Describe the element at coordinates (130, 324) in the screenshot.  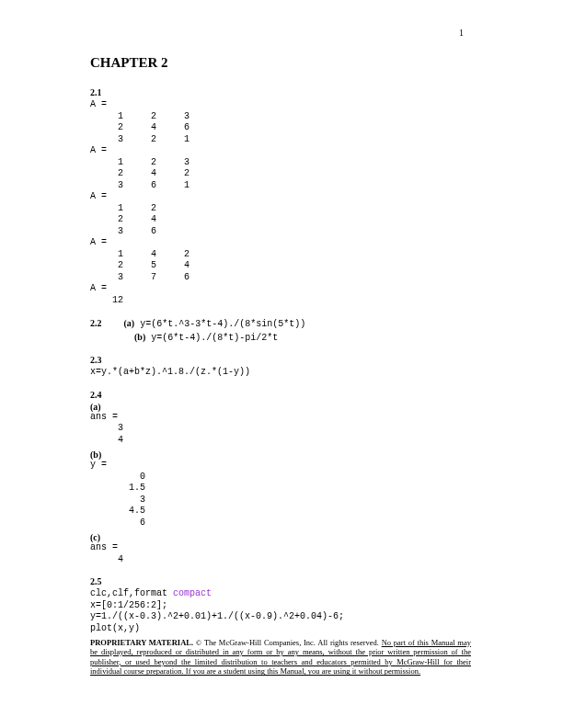
I see `section-2-2-a-prefix: (a)` at that location.